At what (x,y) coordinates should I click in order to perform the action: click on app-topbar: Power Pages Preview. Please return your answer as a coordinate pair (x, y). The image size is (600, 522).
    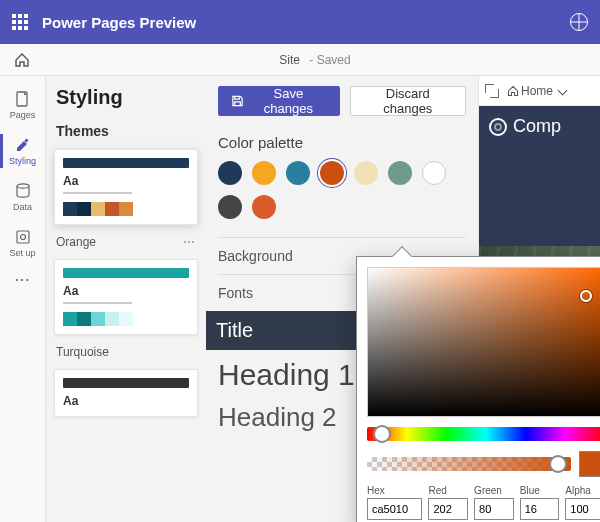
    Looking at the image, I should click on (300, 22).